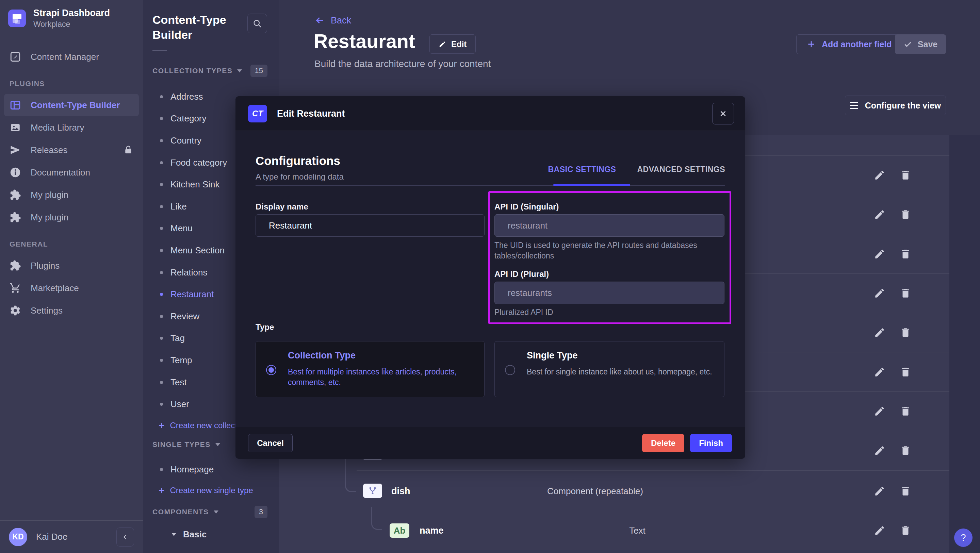 Image resolution: width=980 pixels, height=553 pixels. I want to click on sidebar-item-label: Documentation, so click(60, 173).